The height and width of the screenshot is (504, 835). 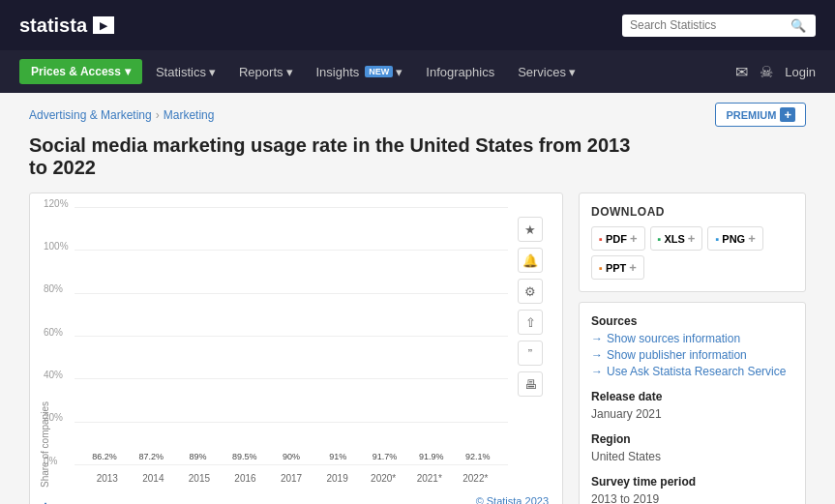 What do you see at coordinates (617, 267) in the screenshot?
I see `download-ppt-button: ▪ PPT +` at bounding box center [617, 267].